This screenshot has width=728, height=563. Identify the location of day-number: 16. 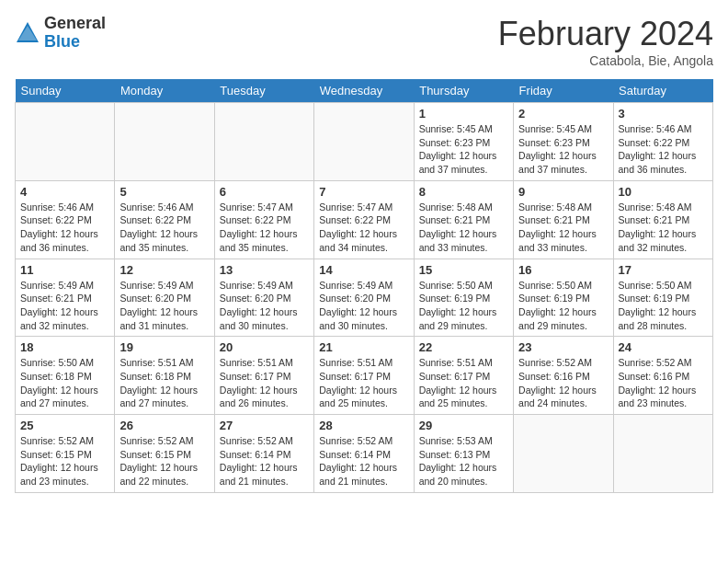
(563, 270).